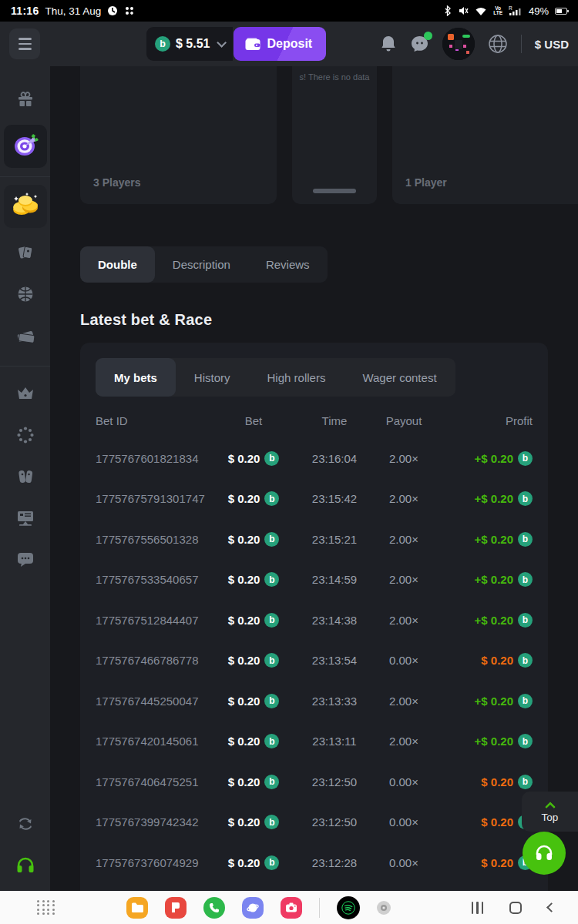 The width and height of the screenshot is (578, 924). I want to click on scroll-to-top-button: Top, so click(550, 812).